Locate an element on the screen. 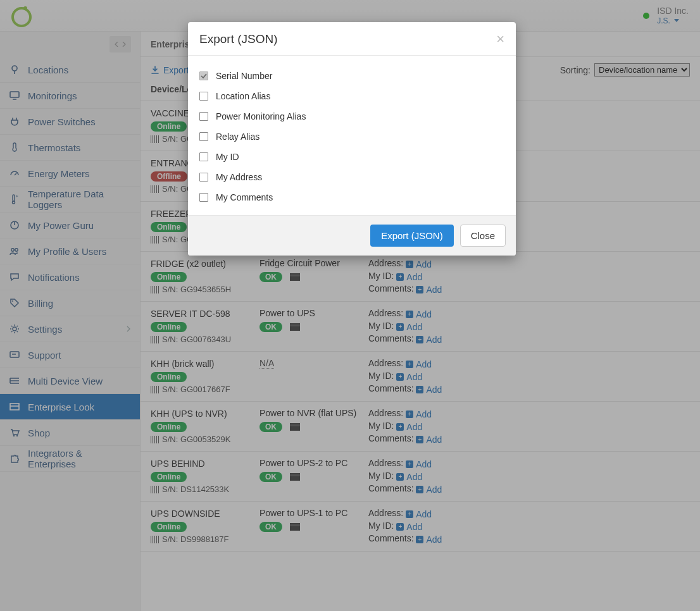 The height and width of the screenshot is (611, 700). export-option-relay-alias: Relay Alias is located at coordinates (352, 137).